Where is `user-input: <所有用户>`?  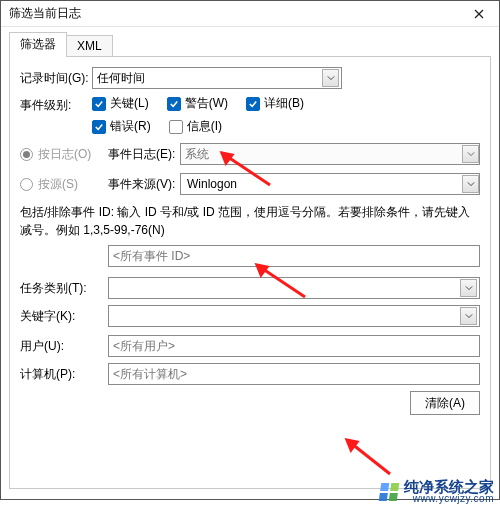 user-input: <所有用户> is located at coordinates (294, 346).